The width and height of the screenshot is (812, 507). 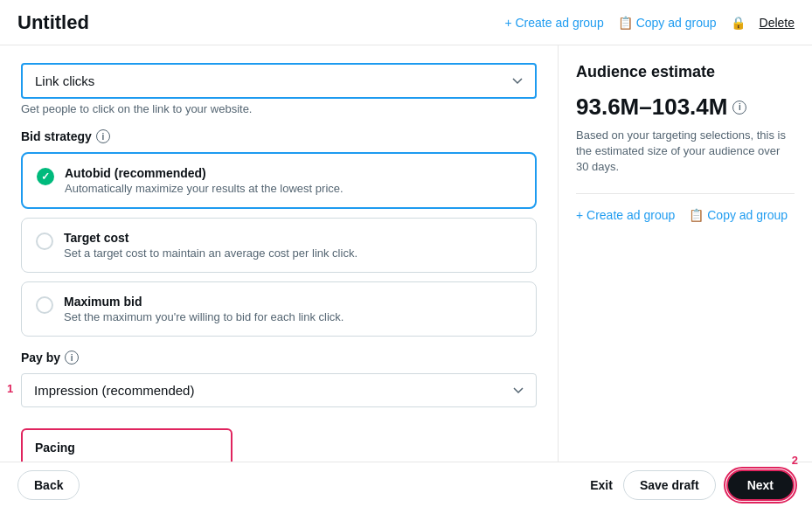 I want to click on pay-by-dropdown-wrapper: 1 Impression (recommended), so click(x=279, y=390).